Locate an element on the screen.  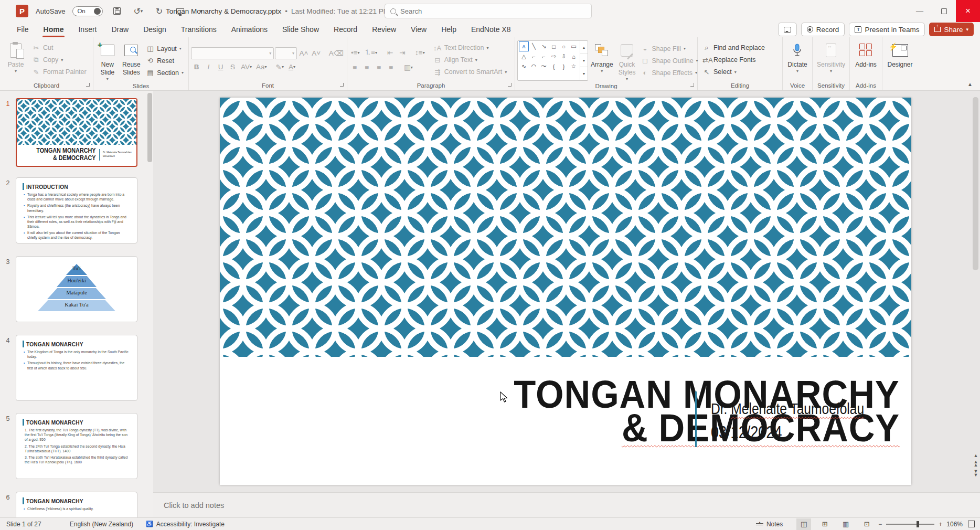
addins-button: Add-ins is located at coordinates (866, 60).